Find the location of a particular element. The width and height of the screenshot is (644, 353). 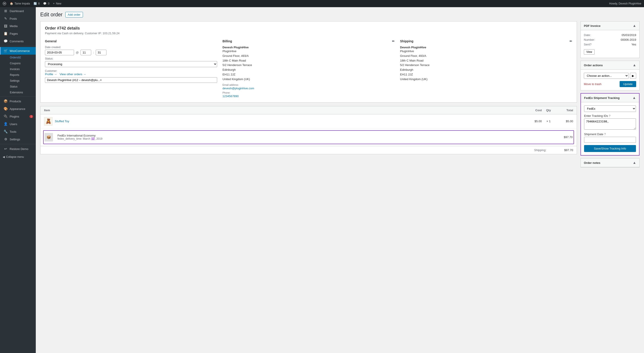

shipment-date-label: Shipment Date ? is located at coordinates (610, 134).